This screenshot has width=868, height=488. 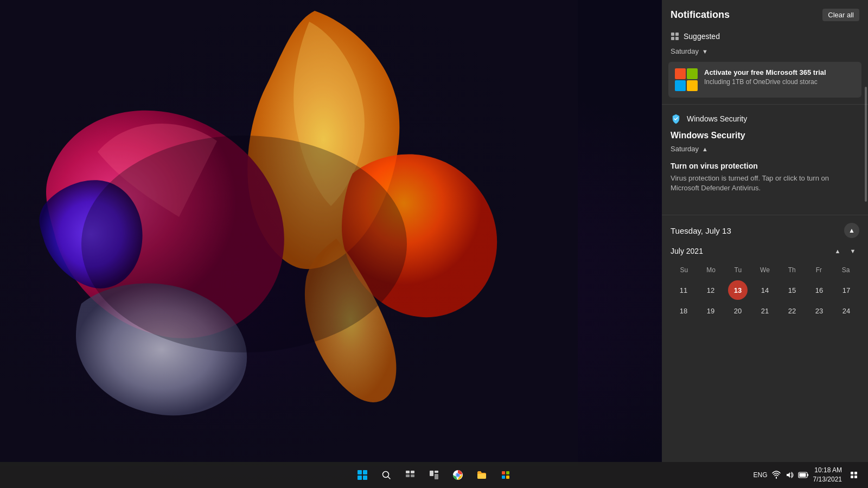 I want to click on calendar-day: 14, so click(x=765, y=290).